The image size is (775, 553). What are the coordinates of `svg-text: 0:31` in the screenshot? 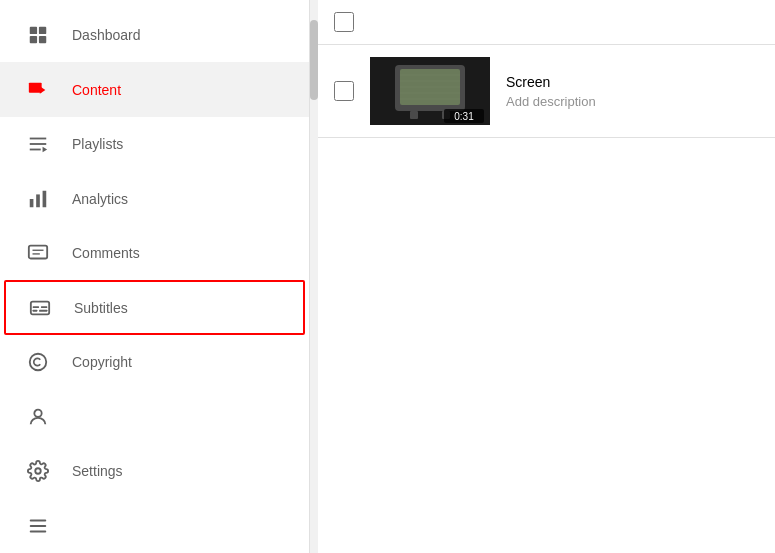 It's located at (464, 116).